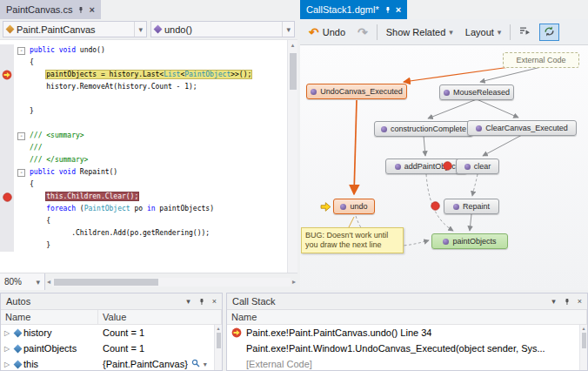 This screenshot has height=371, width=588. I want to click on autos-row: ▷paintObjectsCount = 1, so click(111, 348).